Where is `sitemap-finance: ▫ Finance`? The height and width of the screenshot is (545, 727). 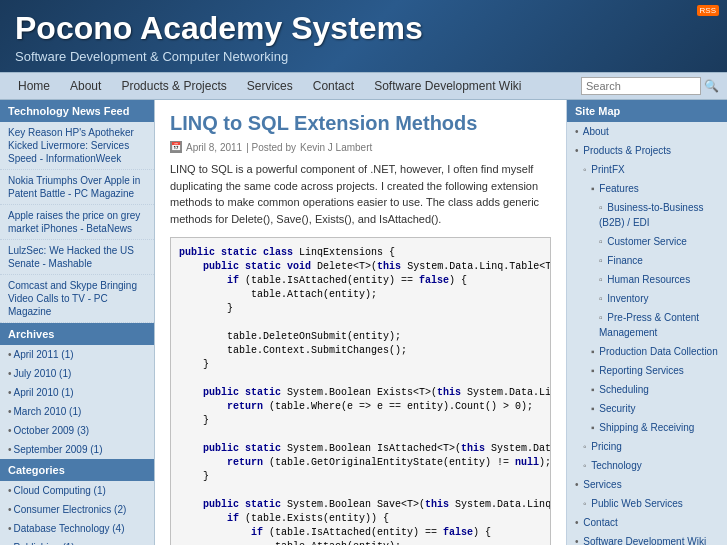
sitemap-finance: ▫ Finance is located at coordinates (647, 260).